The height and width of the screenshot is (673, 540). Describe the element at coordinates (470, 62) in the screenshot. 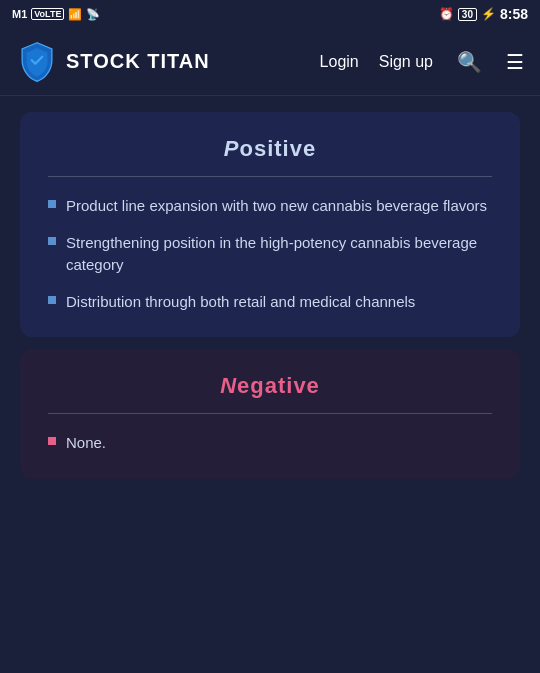

I see `search-icon: 🔍` at that location.